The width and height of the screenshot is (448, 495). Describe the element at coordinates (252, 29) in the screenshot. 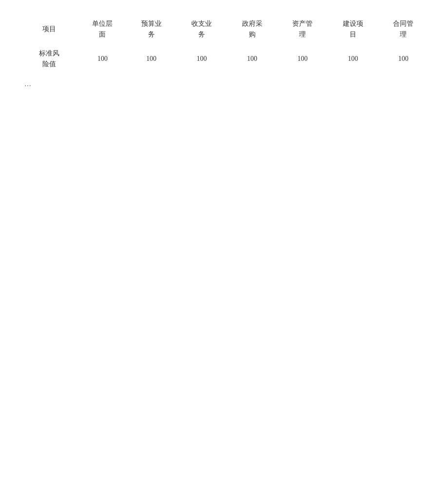

I see `header-col-procurement: 政府采 购` at that location.